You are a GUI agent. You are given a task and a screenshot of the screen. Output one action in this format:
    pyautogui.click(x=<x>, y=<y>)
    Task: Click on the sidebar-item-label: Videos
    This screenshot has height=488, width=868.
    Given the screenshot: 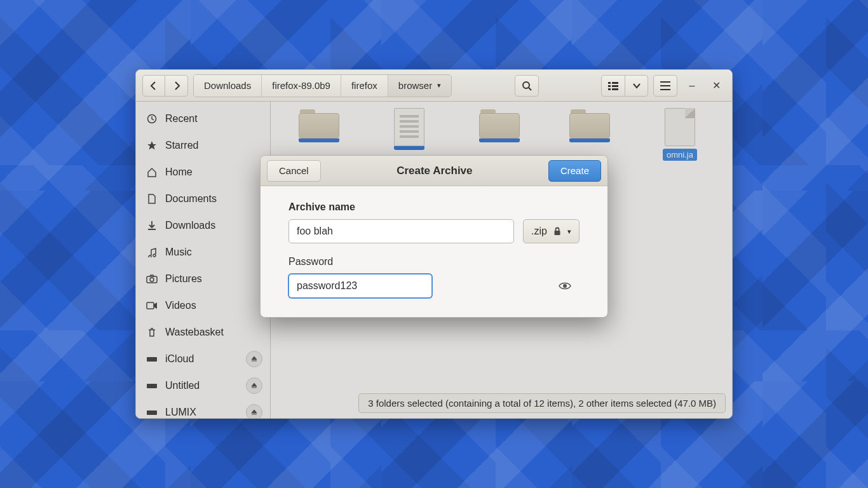 What is the action you would take?
    pyautogui.click(x=180, y=306)
    